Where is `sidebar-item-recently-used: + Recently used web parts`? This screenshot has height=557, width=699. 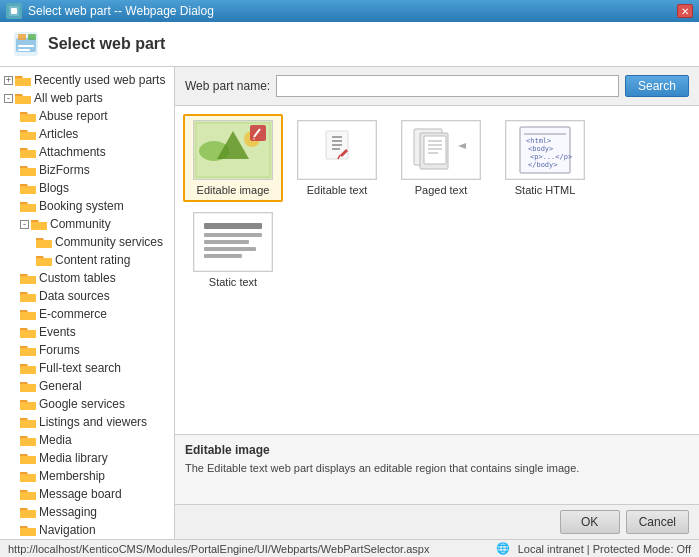
sidebar-item-recently-used: + Recently used web parts is located at coordinates (87, 80).